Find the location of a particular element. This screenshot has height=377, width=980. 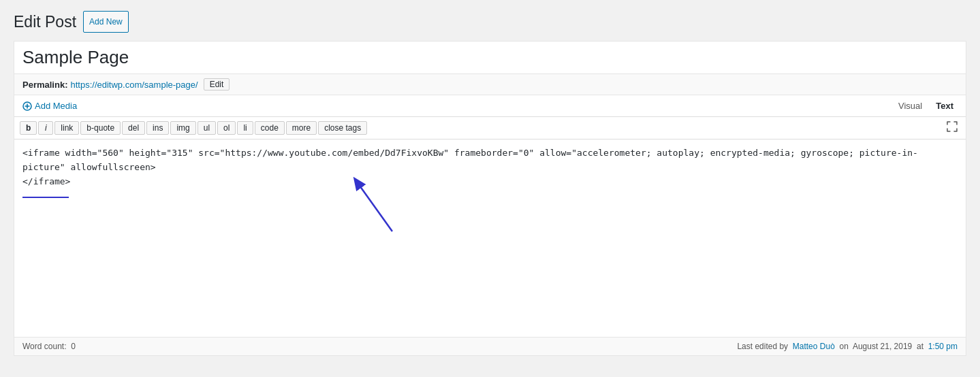

fullscreen-button is located at coordinates (952, 128).